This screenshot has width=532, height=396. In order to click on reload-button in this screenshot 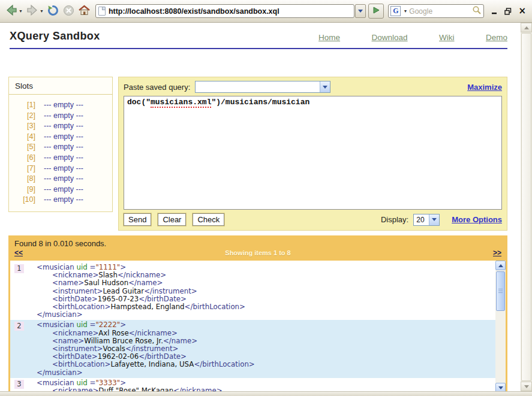, I will do `click(53, 11)`.